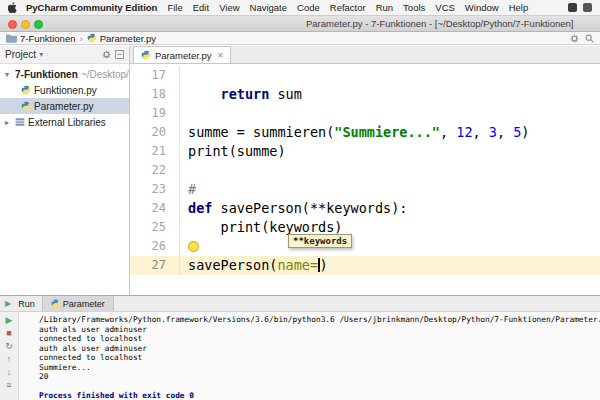 This screenshot has width=600, height=400. What do you see at coordinates (20, 122) in the screenshot?
I see `libraries-icon` at bounding box center [20, 122].